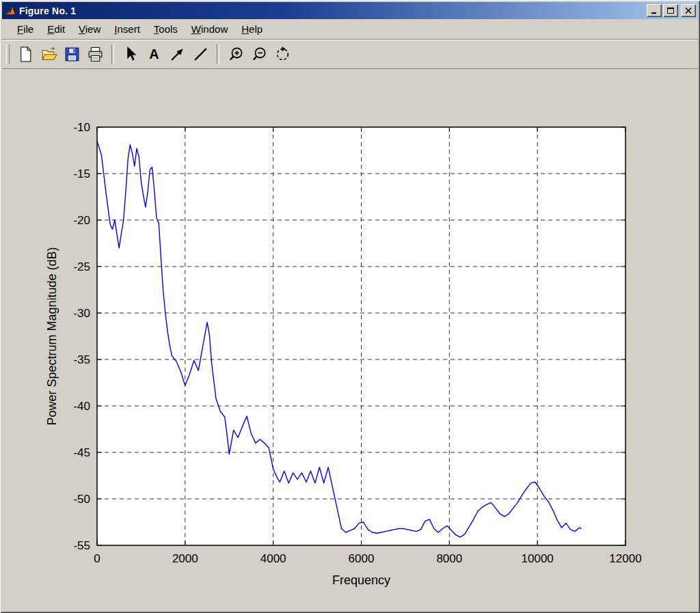 The height and width of the screenshot is (613, 700). I want to click on line-icon, so click(201, 55).